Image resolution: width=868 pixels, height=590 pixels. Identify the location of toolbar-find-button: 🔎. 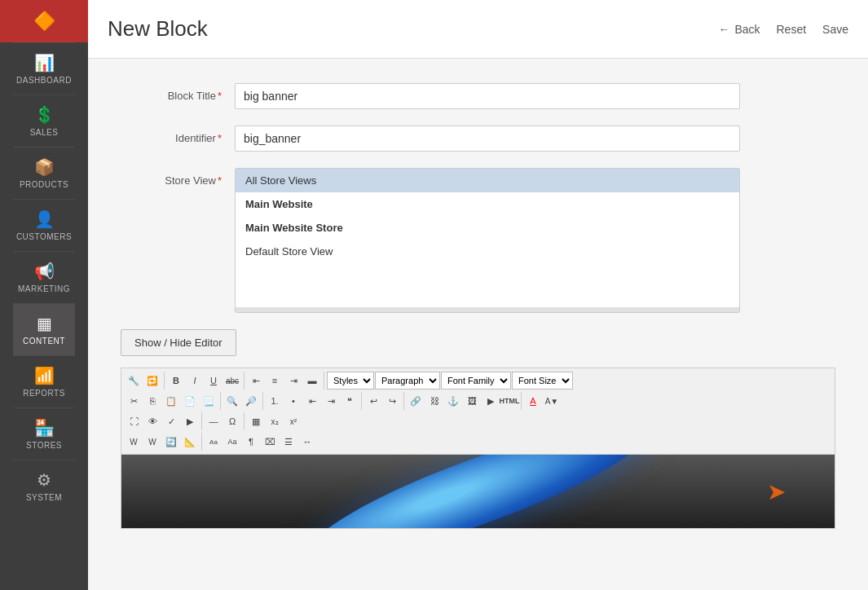
(251, 401).